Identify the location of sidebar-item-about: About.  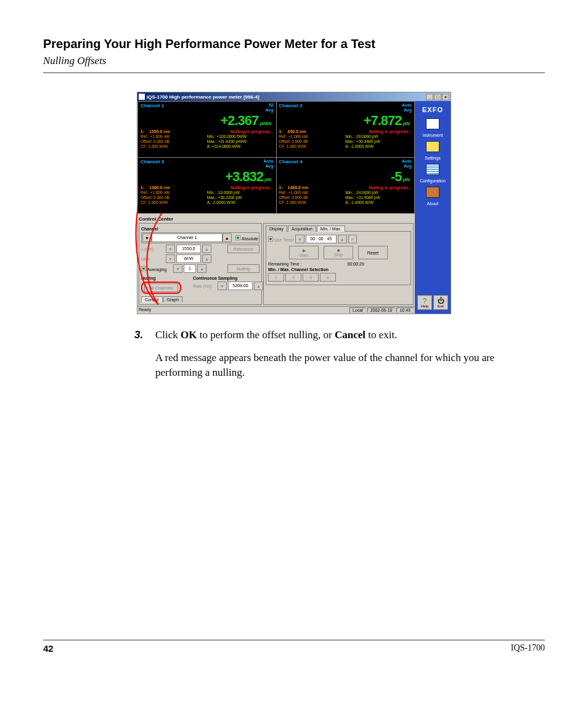
(433, 203).